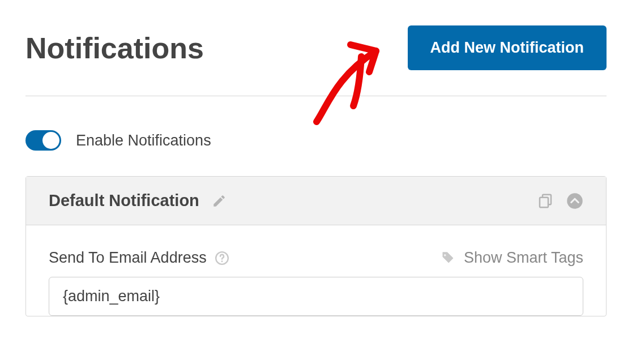 This screenshot has height=364, width=632. I want to click on edit-icon, so click(219, 201).